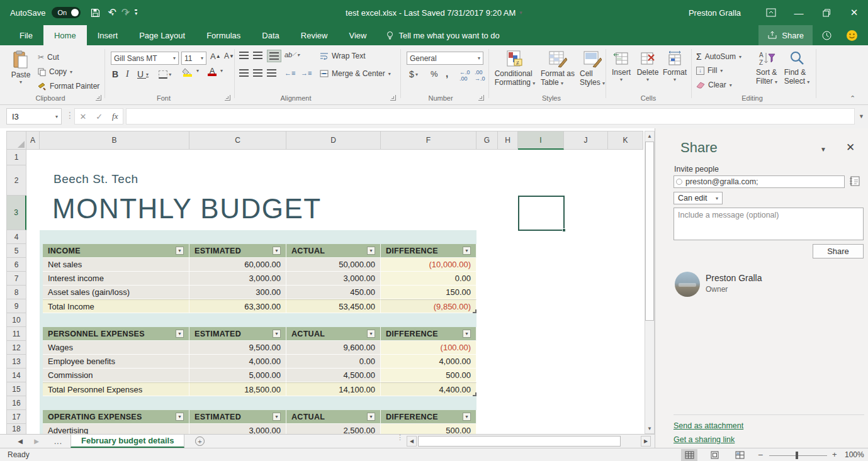 This screenshot has width=868, height=461. Describe the element at coordinates (188, 72) in the screenshot. I see `fill-color-button` at that location.